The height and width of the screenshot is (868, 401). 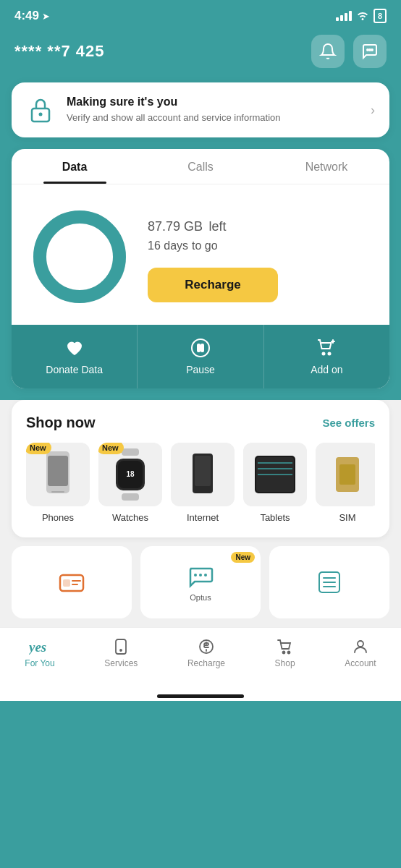 What do you see at coordinates (345, 475) in the screenshot?
I see `sim-img` at bounding box center [345, 475].